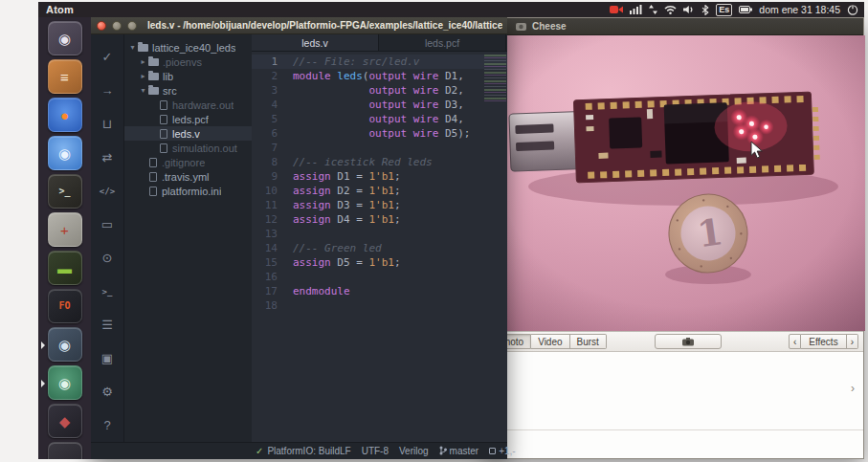 The width and height of the screenshot is (868, 462). Describe the element at coordinates (43, 384) in the screenshot. I see `running-indicator` at that location.